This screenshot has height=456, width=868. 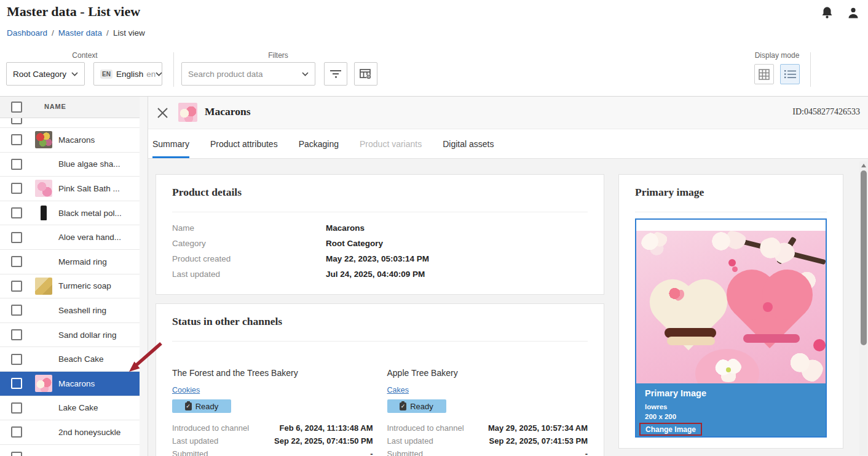 I want to click on field-value: May 22, 2023, 05:03:14 PM, so click(x=377, y=258).